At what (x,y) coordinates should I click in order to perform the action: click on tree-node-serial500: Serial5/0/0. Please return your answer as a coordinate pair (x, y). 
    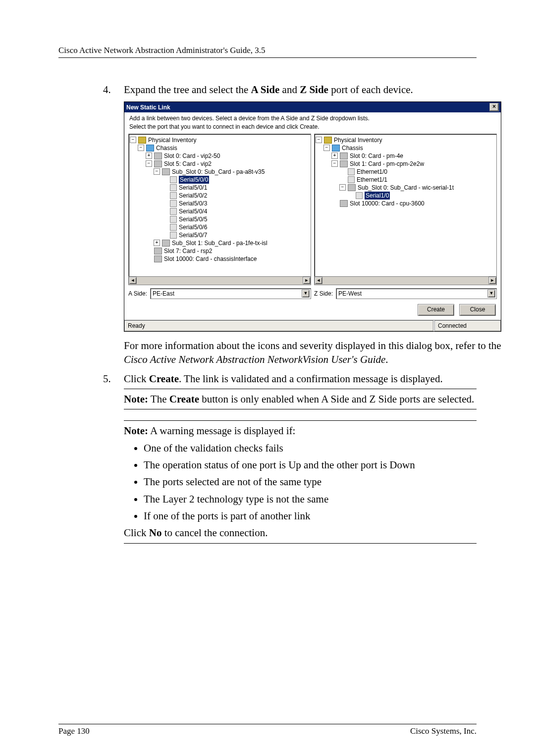
    Looking at the image, I should click on (220, 180).